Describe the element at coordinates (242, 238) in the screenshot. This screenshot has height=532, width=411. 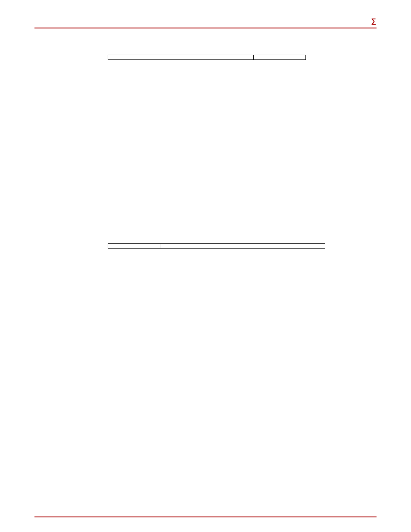
I see `table23-caption` at that location.